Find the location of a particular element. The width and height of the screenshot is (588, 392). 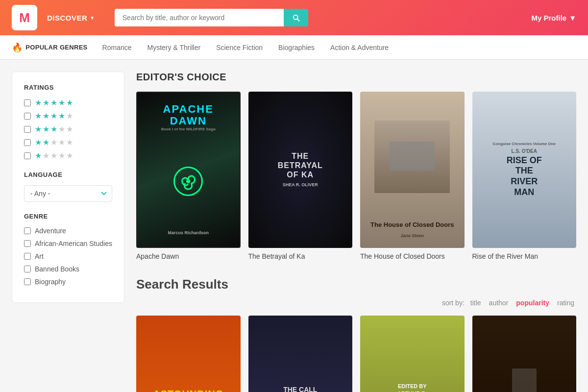

app-logo: M is located at coordinates (24, 18).